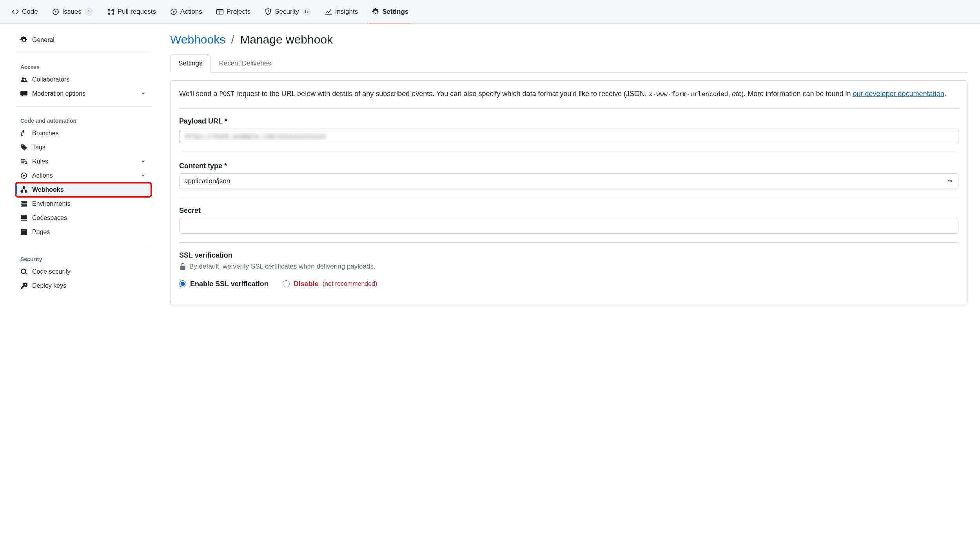  Describe the element at coordinates (307, 12) in the screenshot. I see `security-count-badge: 6` at that location.